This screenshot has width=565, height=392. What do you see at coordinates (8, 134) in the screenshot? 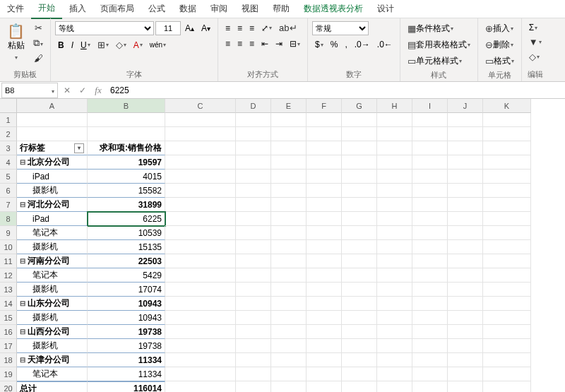
I see `row-header: 2` at bounding box center [8, 134].